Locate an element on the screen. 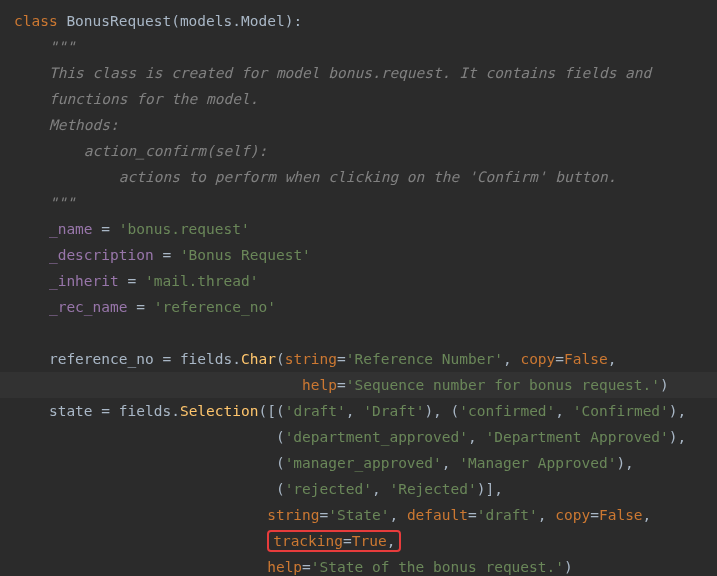 The width and height of the screenshot is (717, 576). docstring-line: action_confirm(self): is located at coordinates (176, 151).